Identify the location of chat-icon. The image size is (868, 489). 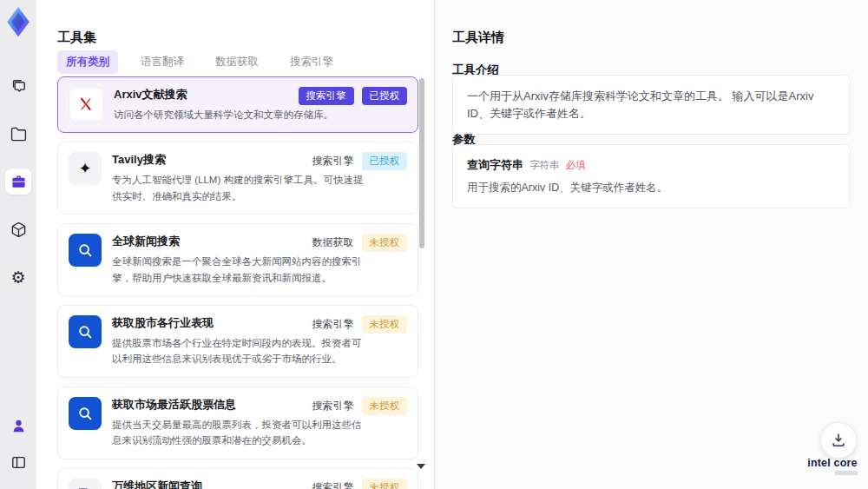
(18, 86).